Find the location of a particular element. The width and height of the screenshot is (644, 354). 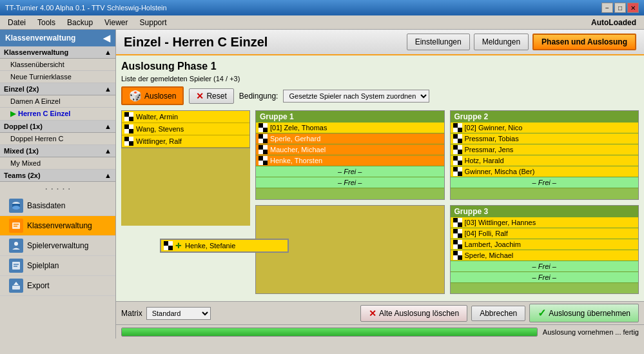

progress-bar-area: Auslosung vornehmen ... fertig is located at coordinates (380, 331).